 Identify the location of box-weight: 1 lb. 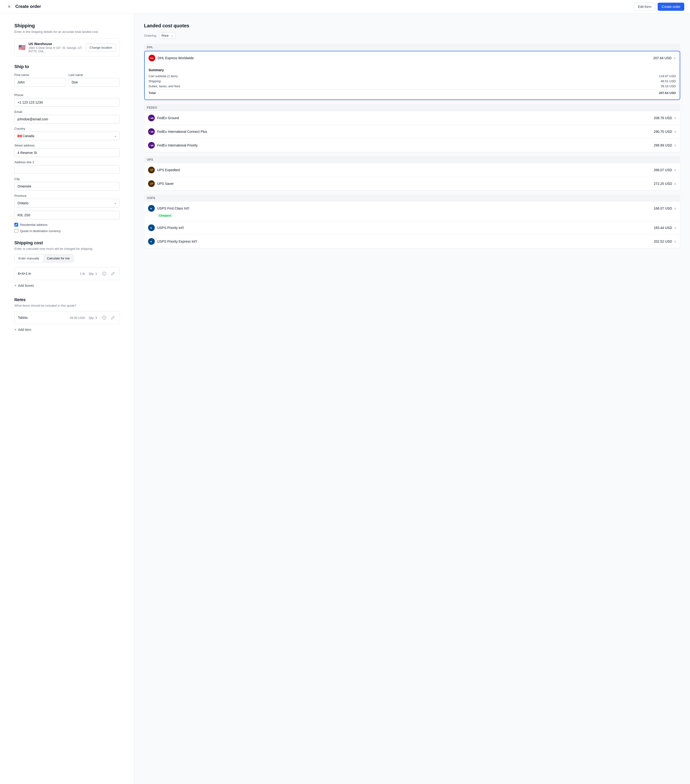
(82, 274).